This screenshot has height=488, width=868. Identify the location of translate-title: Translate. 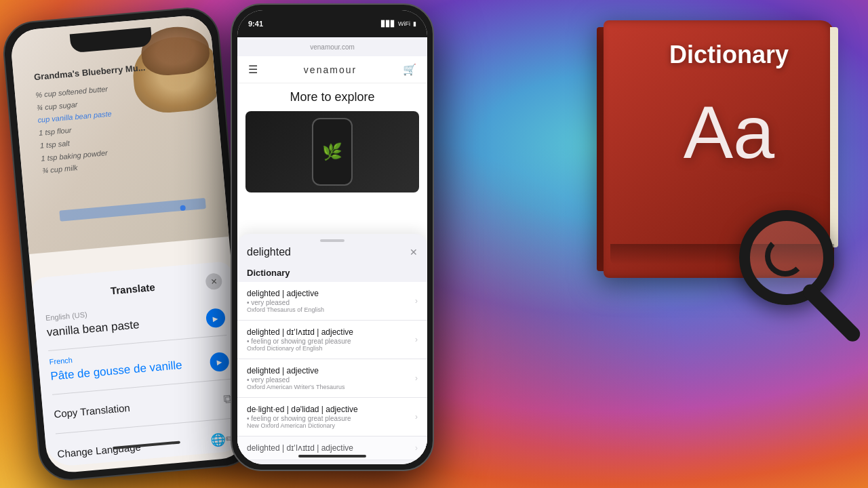
(133, 289).